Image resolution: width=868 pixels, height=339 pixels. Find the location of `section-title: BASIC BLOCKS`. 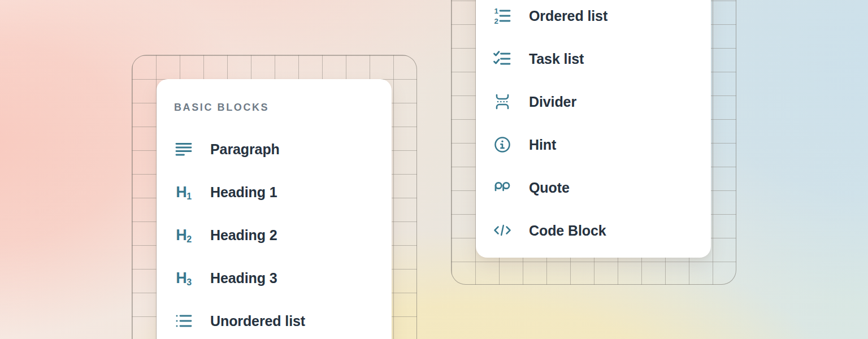

section-title: BASIC BLOCKS is located at coordinates (283, 107).